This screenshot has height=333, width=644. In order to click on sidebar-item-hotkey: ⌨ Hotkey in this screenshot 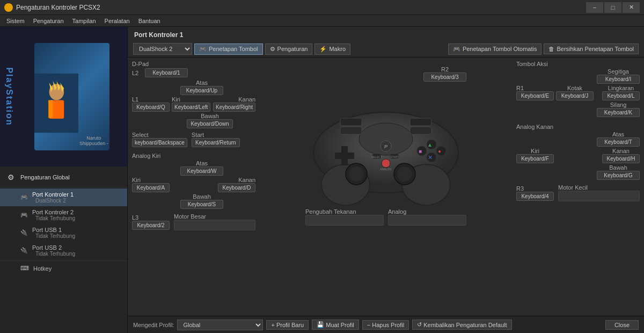, I will do `click(63, 269)`.